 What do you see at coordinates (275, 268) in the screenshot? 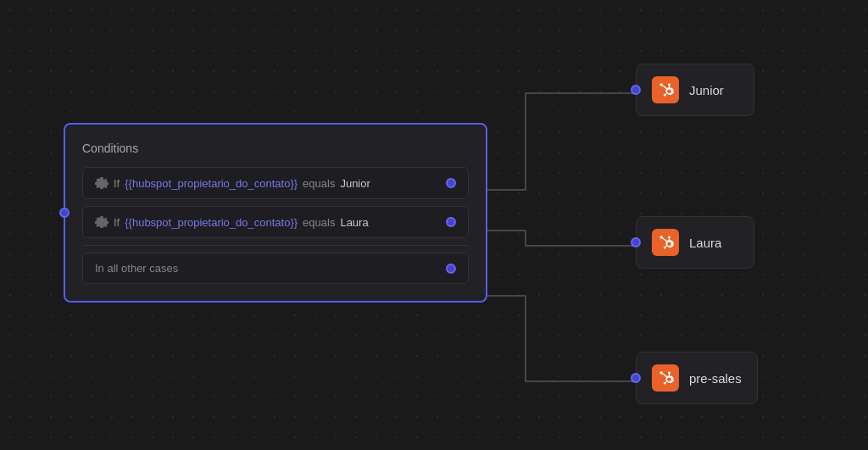
I see `other-cases-row: In all other cases` at bounding box center [275, 268].